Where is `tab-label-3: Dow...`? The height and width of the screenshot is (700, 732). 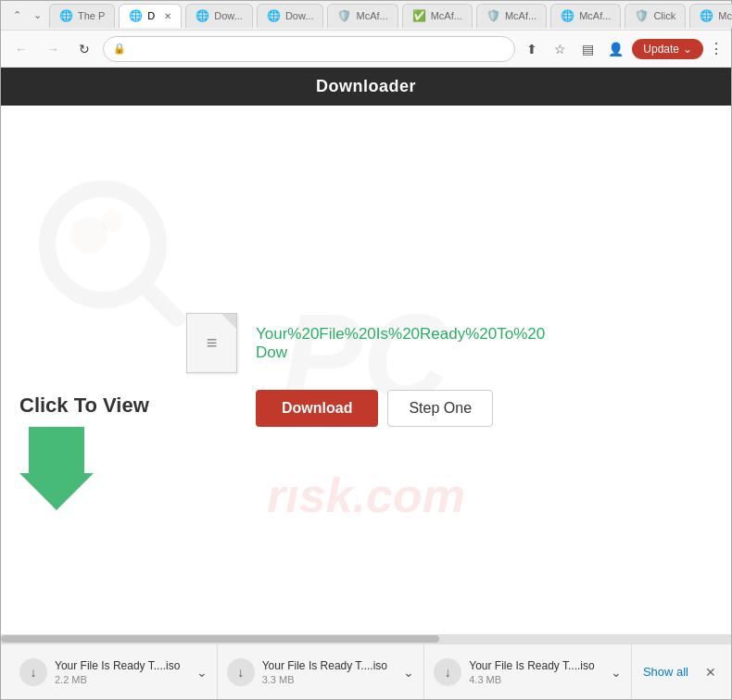
tab-label-3: Dow... is located at coordinates (228, 16).